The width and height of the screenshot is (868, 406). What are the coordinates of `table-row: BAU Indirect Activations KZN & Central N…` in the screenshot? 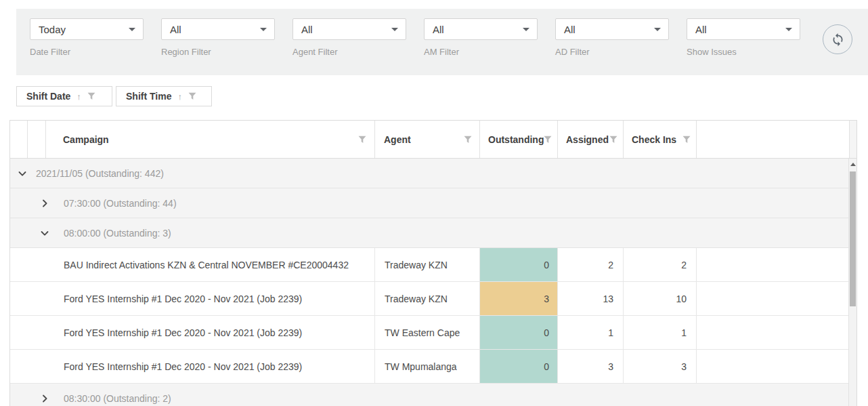 It's located at (429, 265).